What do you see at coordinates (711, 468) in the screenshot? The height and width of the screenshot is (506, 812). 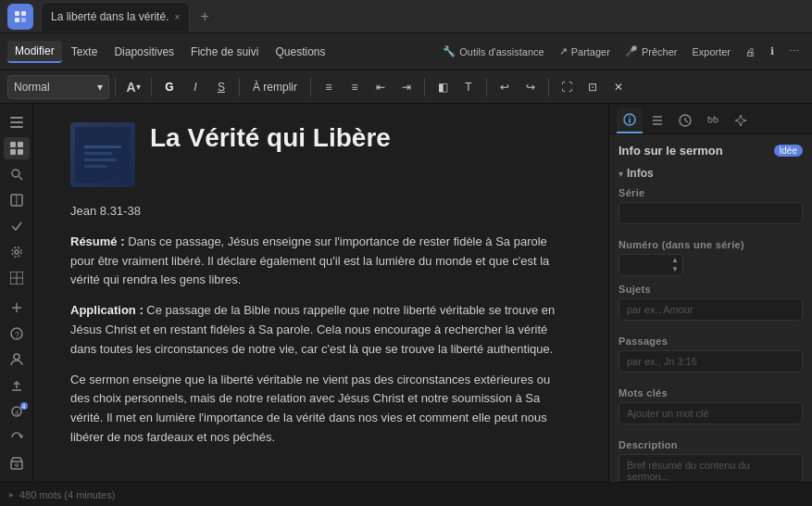 I see `description-textarea` at bounding box center [711, 468].